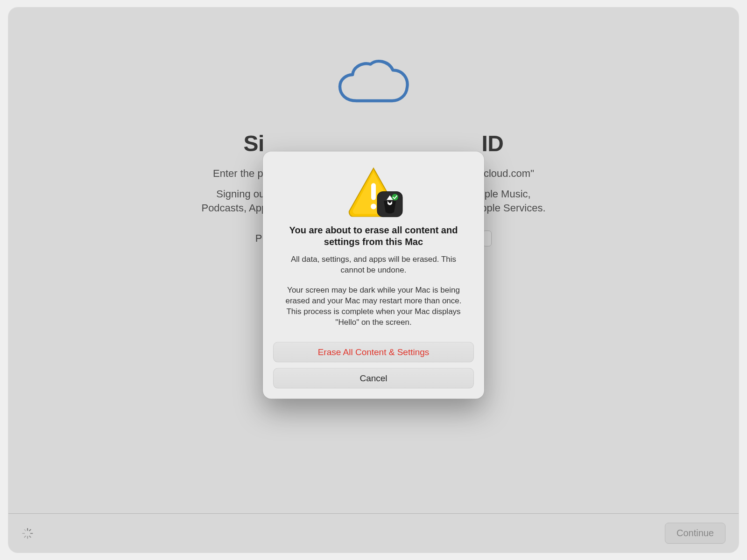 This screenshot has height=560, width=747. I want to click on warning-icon, so click(374, 191).